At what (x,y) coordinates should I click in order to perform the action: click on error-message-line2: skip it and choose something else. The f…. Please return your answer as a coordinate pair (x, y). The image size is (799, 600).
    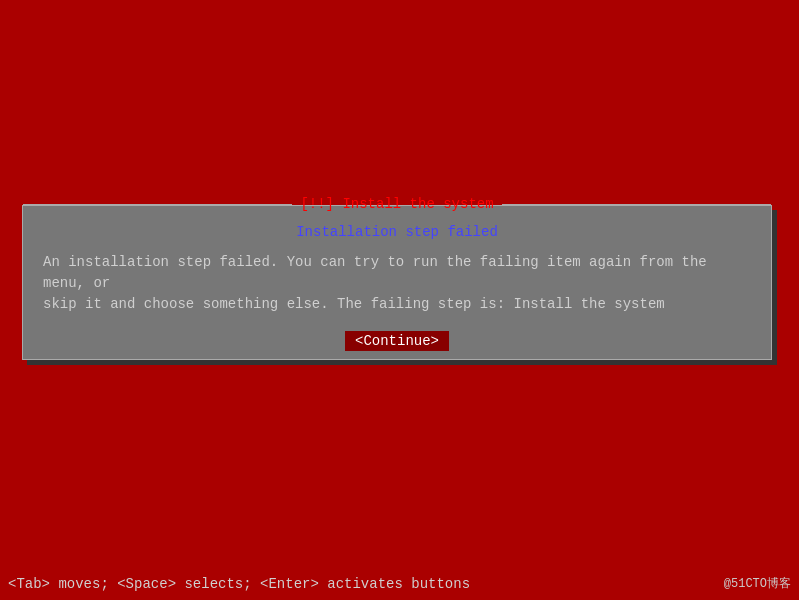
    Looking at the image, I should click on (354, 304).